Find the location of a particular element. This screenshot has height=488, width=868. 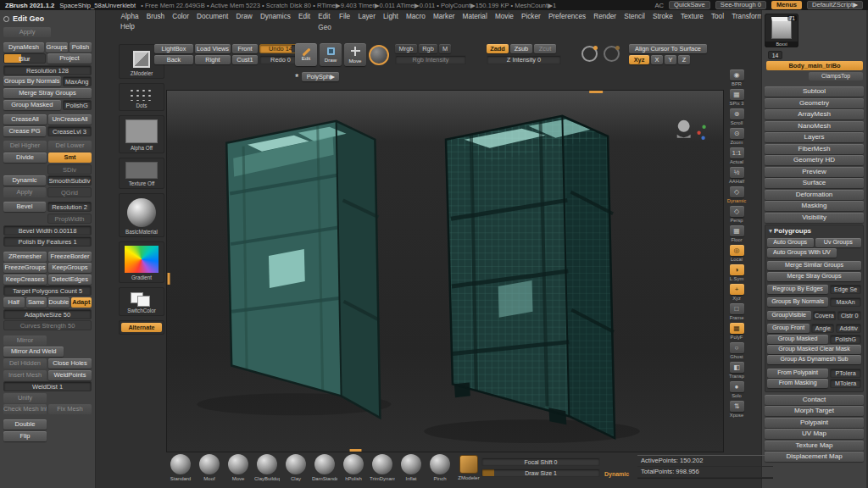

brush-damstandard: DamStandard is located at coordinates (325, 468).